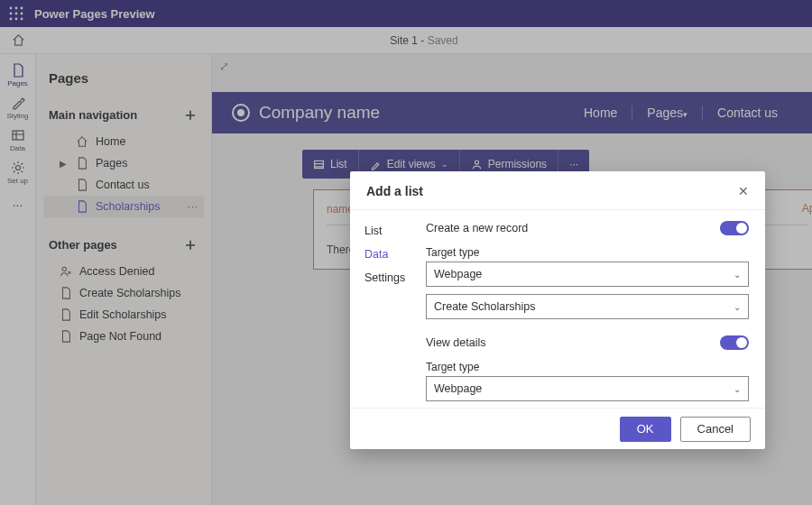 The image size is (812, 505). Describe the element at coordinates (587, 367) in the screenshot. I see `target-type-label-2: Target type` at that location.